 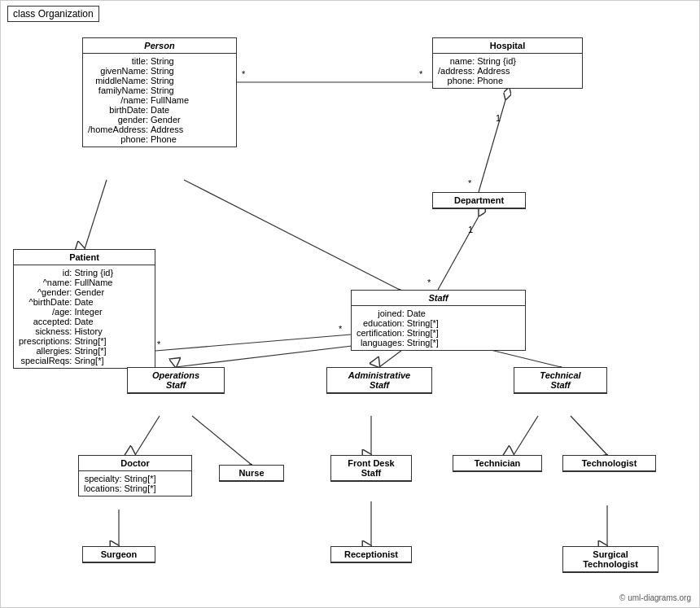 I want to click on class-nurse-title: Nurse, so click(x=252, y=474).